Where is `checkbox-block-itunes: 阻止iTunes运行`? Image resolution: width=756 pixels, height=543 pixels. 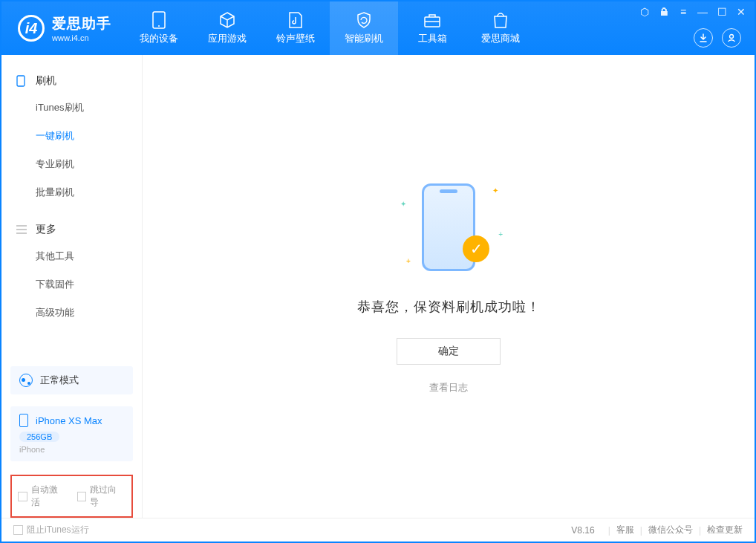 checkbox-block-itunes: 阻止iTunes运行 is located at coordinates (51, 530).